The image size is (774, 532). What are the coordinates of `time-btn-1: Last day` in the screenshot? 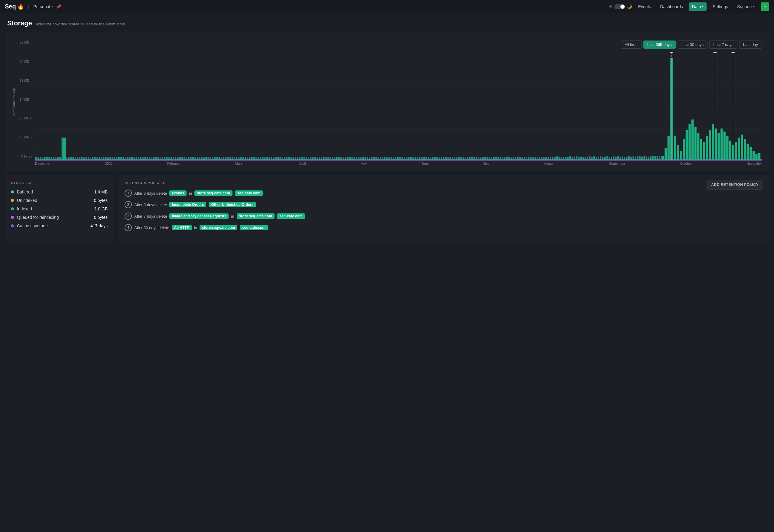 It's located at (751, 45).